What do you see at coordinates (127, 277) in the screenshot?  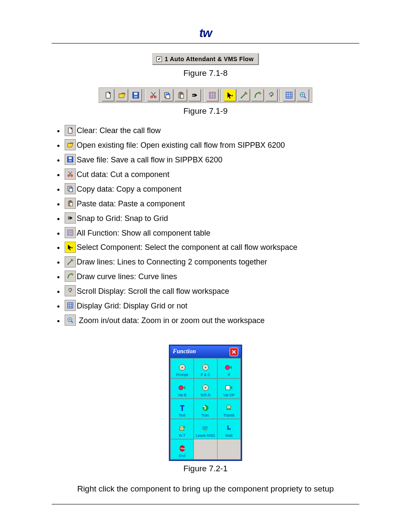 I see `desc-text: Draw curve lines: Curve lines` at bounding box center [127, 277].